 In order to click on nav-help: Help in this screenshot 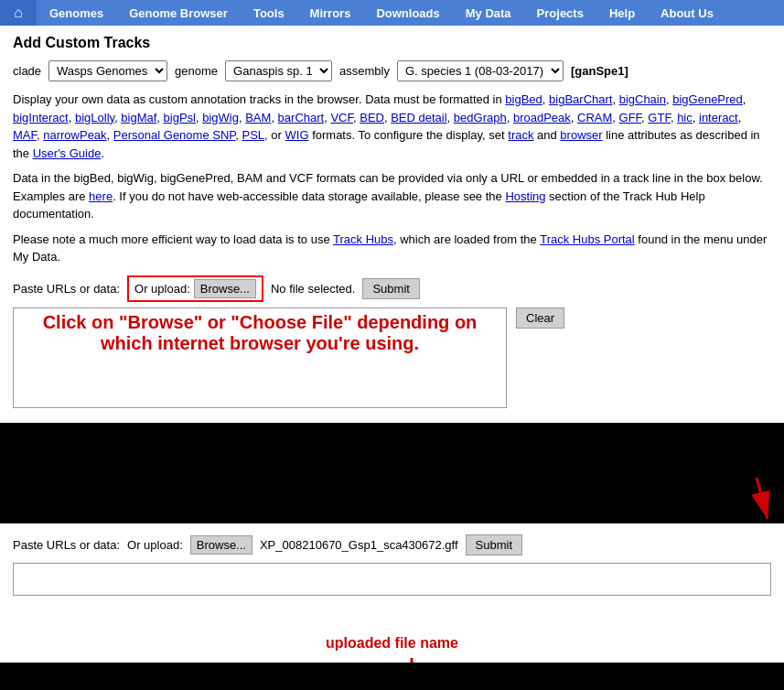, I will do `click(622, 13)`.